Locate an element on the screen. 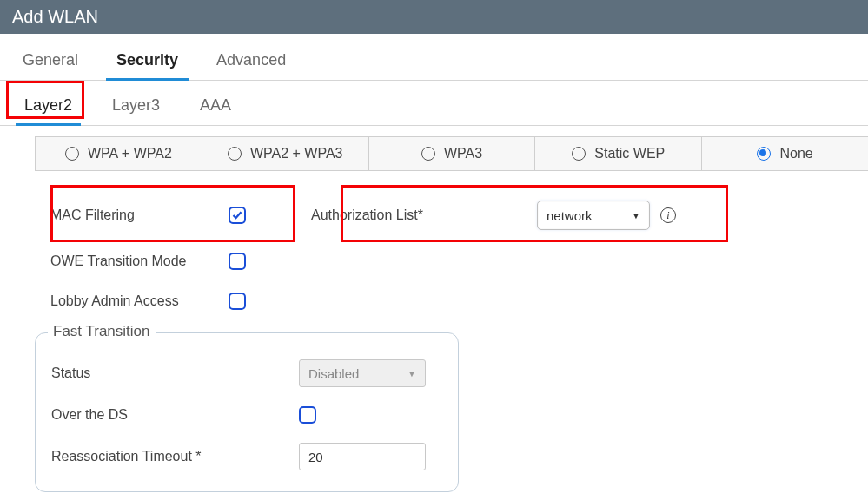  ft-reassoc-input is located at coordinates (362, 457).